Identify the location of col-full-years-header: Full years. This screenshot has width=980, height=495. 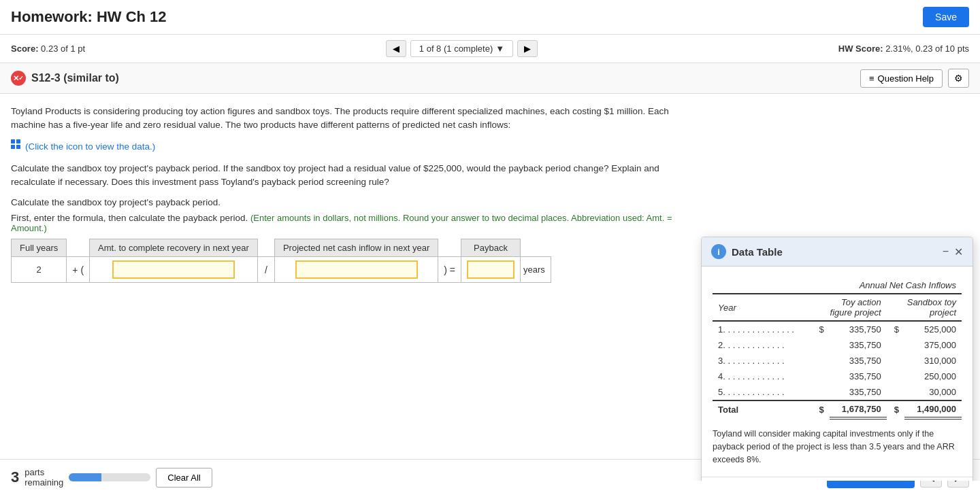
(39, 248).